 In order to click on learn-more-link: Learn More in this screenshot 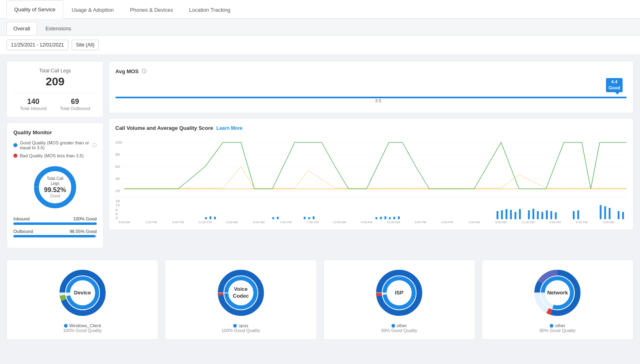, I will do `click(230, 128)`.